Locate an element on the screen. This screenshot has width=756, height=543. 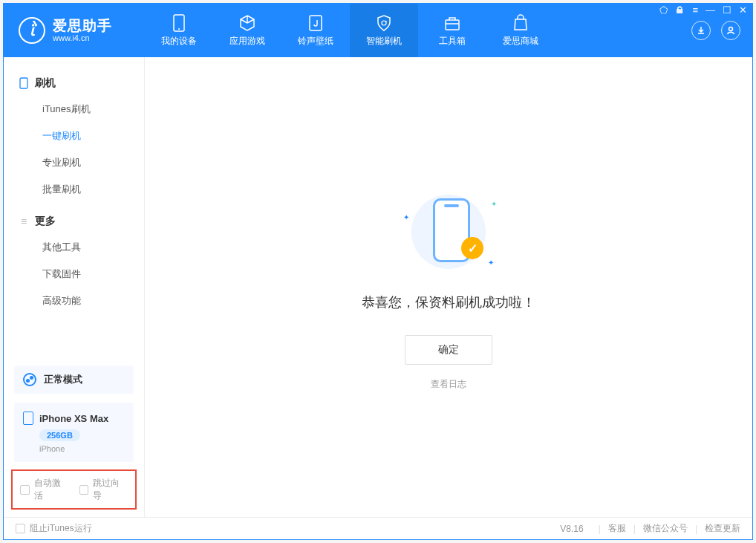
side-item-download-firmware: 下载固件 is located at coordinates (74, 274).